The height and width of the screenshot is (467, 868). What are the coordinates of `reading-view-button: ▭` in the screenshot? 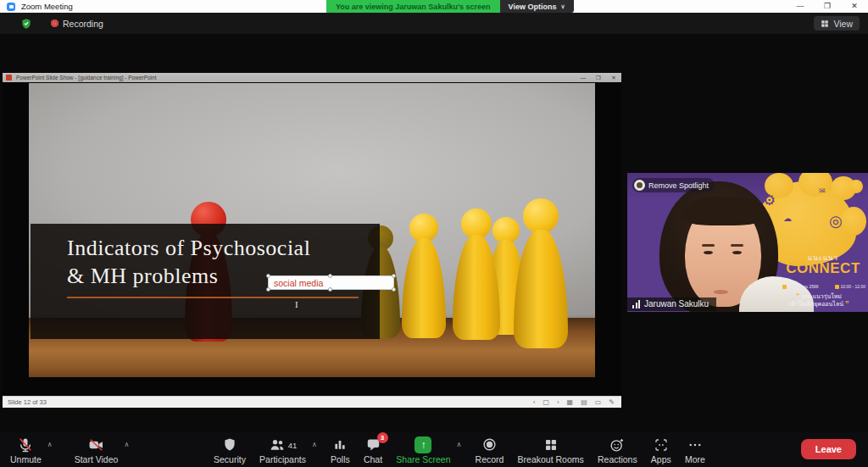 It's located at (598, 402).